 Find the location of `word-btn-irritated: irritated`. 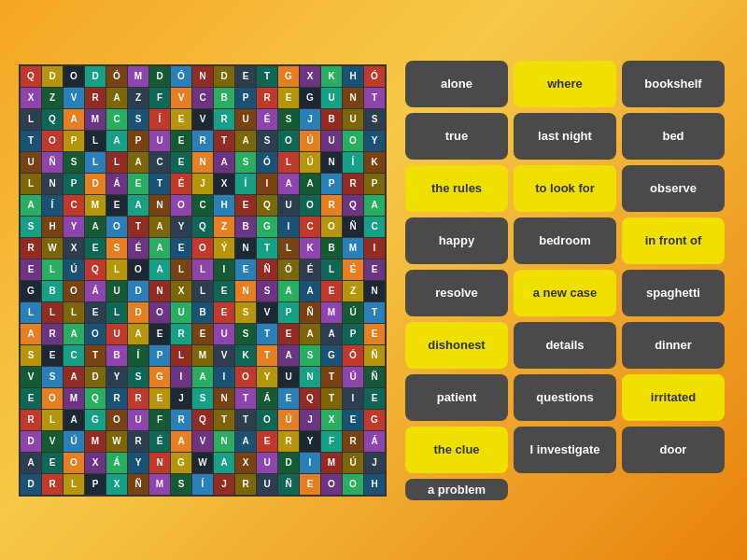

word-btn-irritated: irritated is located at coordinates (673, 398).